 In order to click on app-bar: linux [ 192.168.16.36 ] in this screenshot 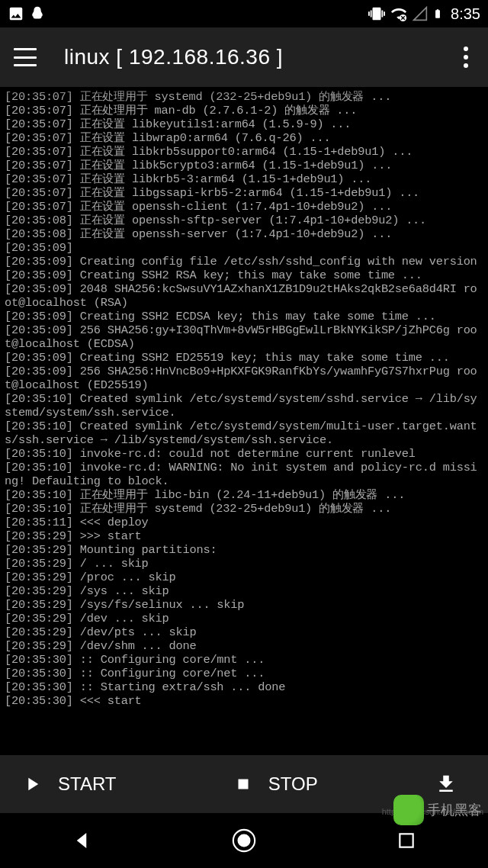, I will do `click(244, 57)`.